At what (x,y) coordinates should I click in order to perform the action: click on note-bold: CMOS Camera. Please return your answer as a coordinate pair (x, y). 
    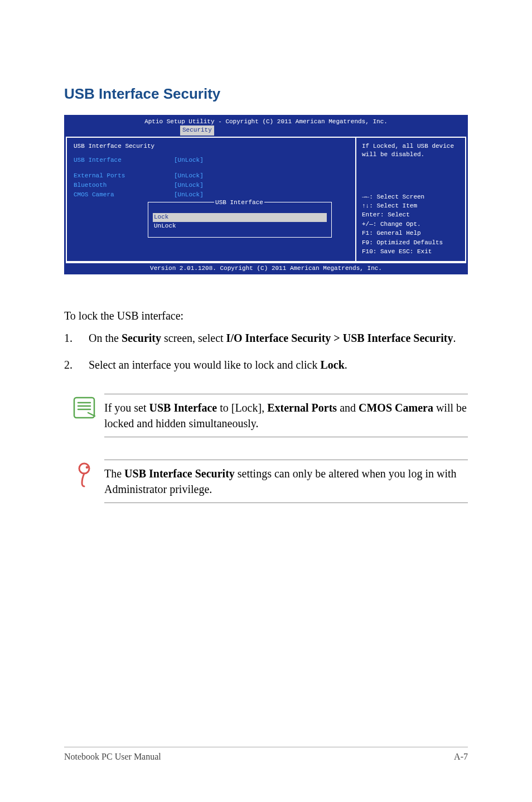
    Looking at the image, I should click on (396, 408).